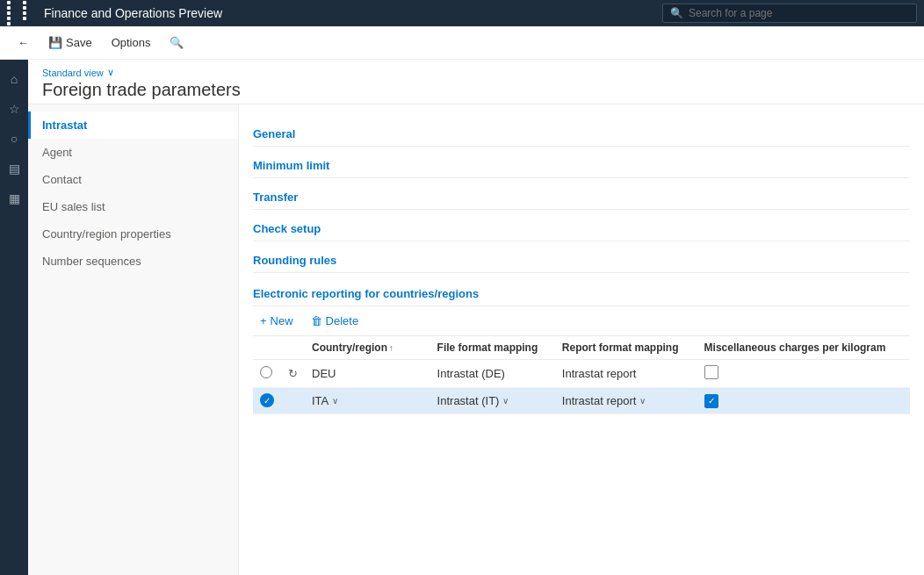  I want to click on sort-icon: ↑, so click(392, 348).